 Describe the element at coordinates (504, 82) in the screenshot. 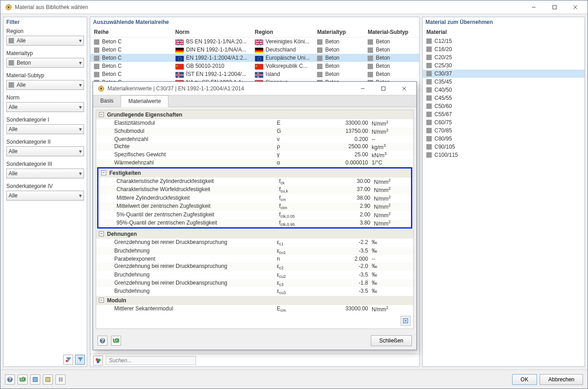

I see `list-item: C35/45` at that location.